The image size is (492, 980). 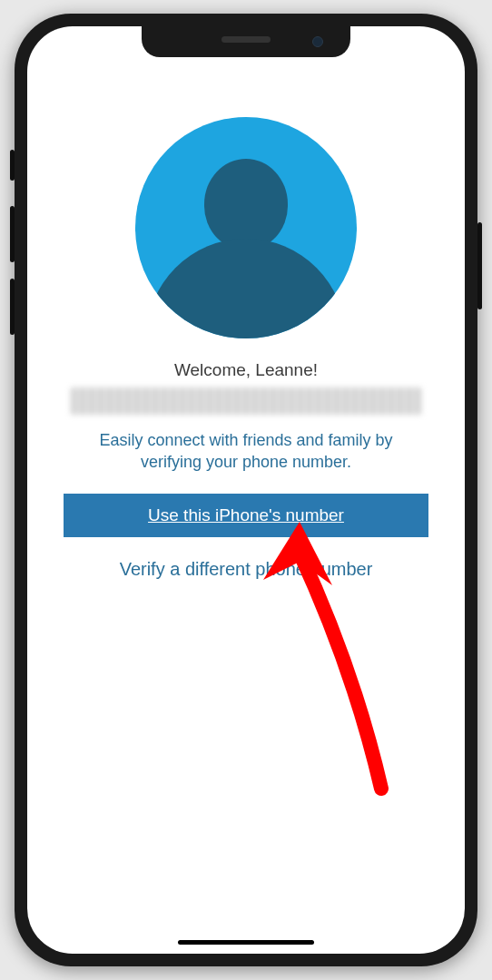 What do you see at coordinates (246, 40) in the screenshot?
I see `speaker-icon` at bounding box center [246, 40].